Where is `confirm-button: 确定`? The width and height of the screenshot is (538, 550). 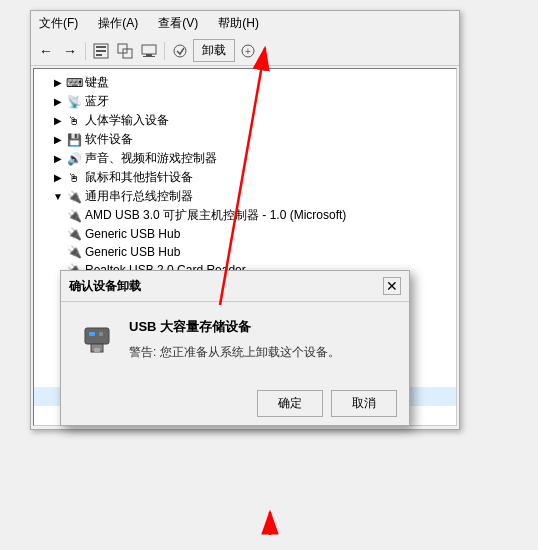
confirm-button: 确定 is located at coordinates (290, 404).